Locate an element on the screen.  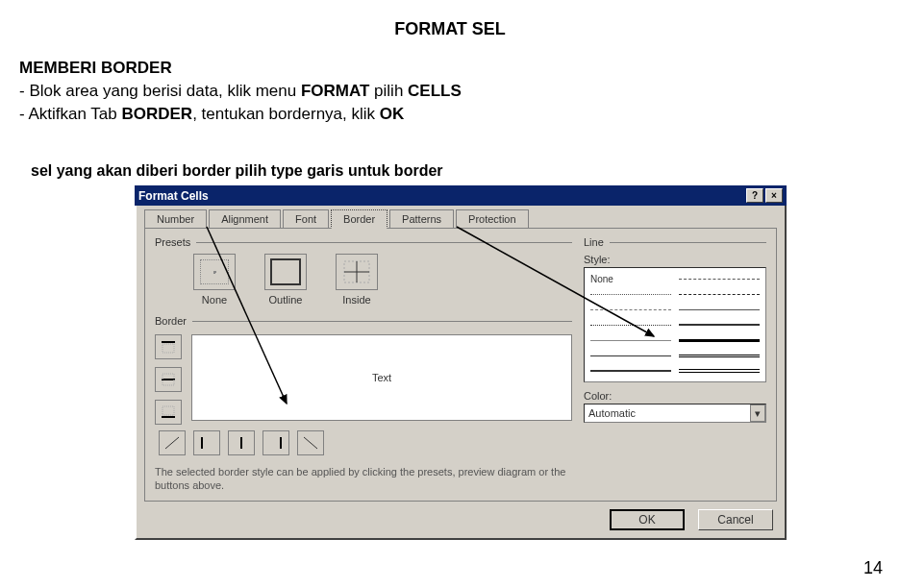
dialog-note: The selected border style can be applied… is located at coordinates (363, 478).